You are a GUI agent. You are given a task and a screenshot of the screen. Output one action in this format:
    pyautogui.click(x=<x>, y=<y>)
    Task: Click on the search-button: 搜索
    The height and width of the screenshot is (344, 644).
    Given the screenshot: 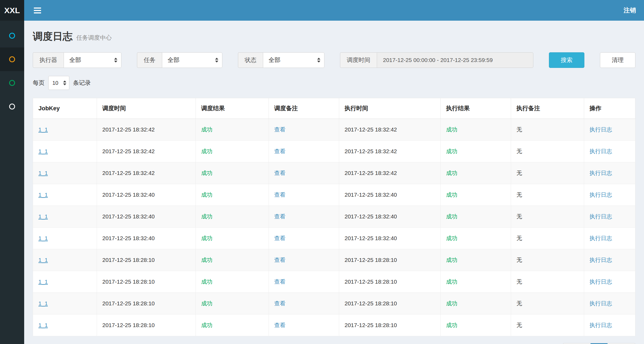 What is the action you would take?
    pyautogui.click(x=567, y=60)
    